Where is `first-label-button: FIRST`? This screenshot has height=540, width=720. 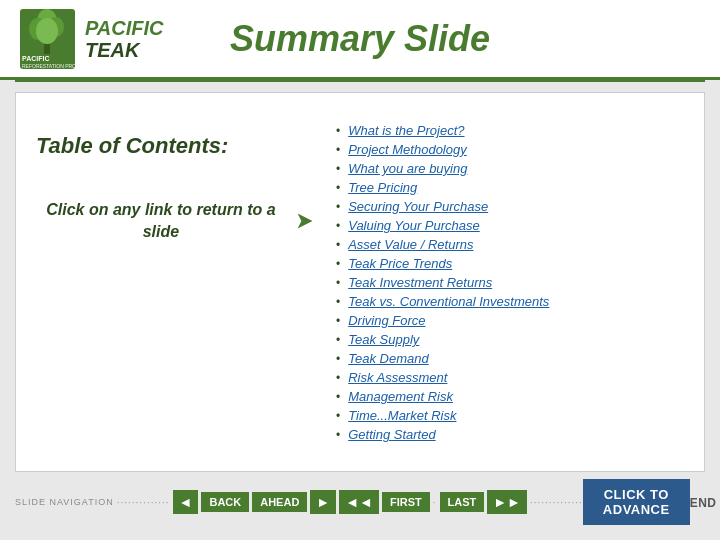 first-label-button: FIRST is located at coordinates (406, 502).